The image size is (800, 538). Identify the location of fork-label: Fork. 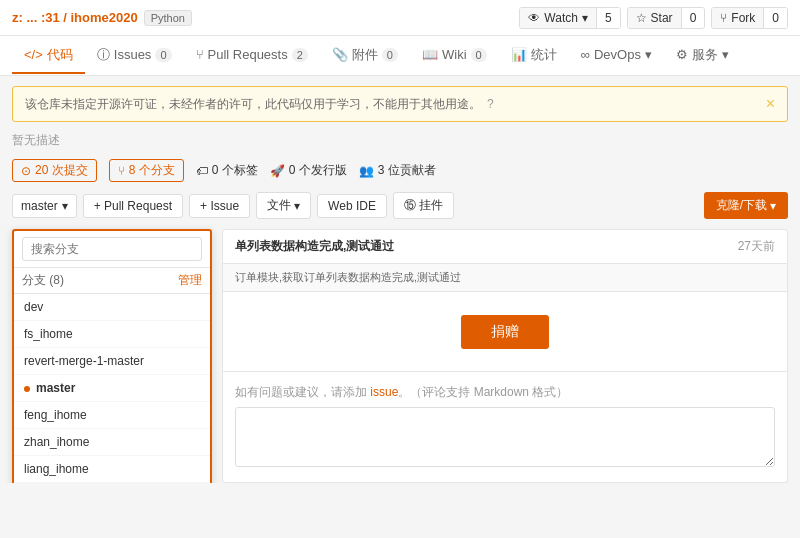
(743, 18).